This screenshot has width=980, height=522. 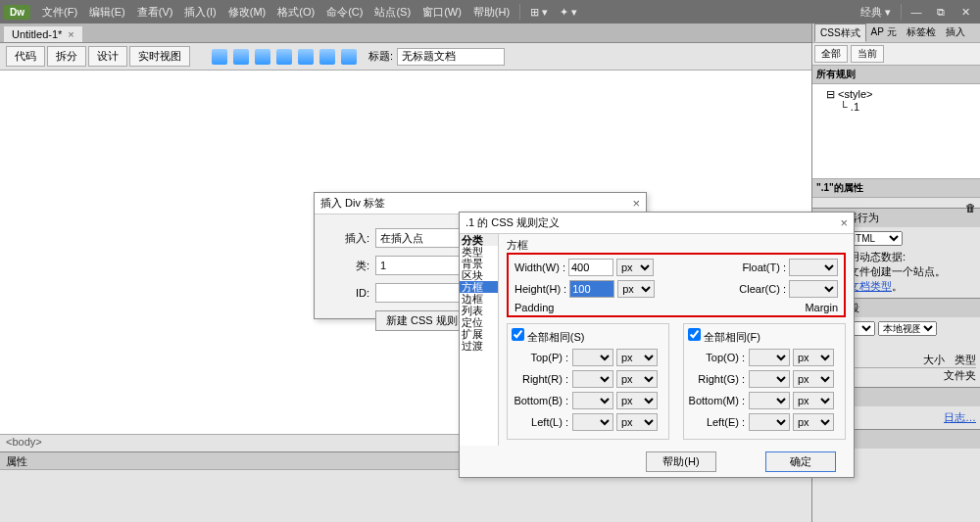 I want to click on margin-top-unit: px, so click(x=813, y=357).